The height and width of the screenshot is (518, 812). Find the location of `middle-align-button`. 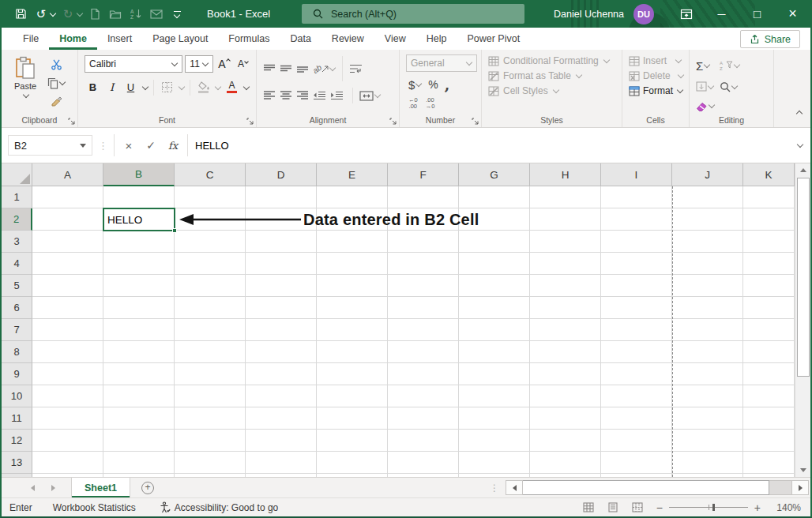

middle-align-button is located at coordinates (286, 69).